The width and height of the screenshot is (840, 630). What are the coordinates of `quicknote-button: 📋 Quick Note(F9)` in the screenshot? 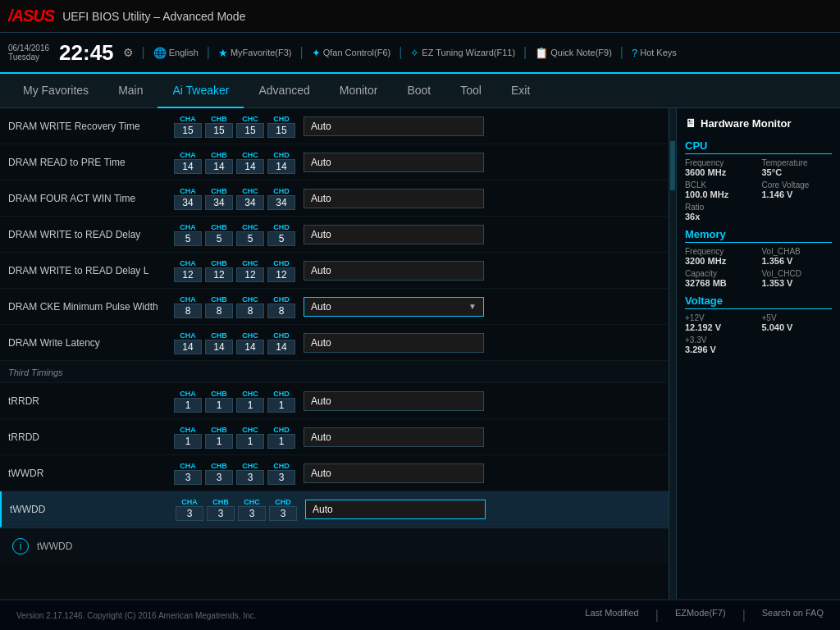 It's located at (573, 52).